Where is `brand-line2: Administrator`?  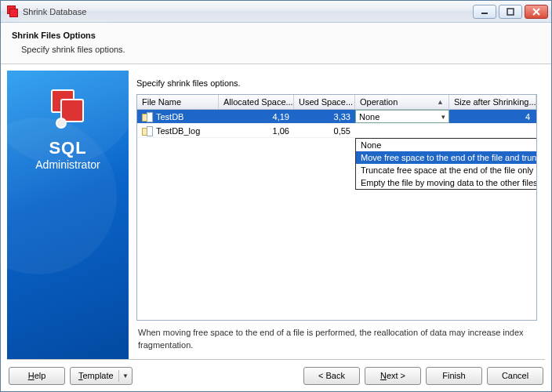 brand-line2: Administrator is located at coordinates (67, 165).